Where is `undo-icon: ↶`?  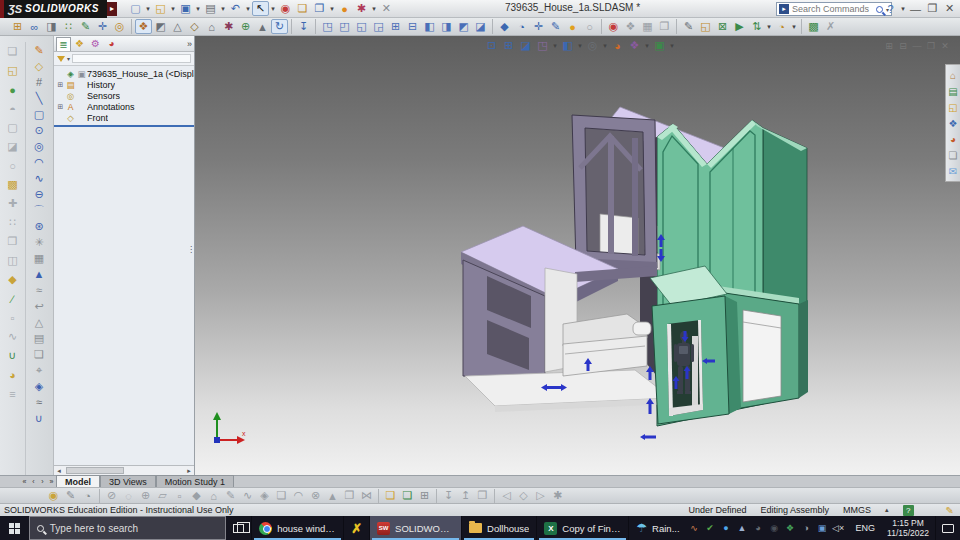 undo-icon: ↶ is located at coordinates (236, 8).